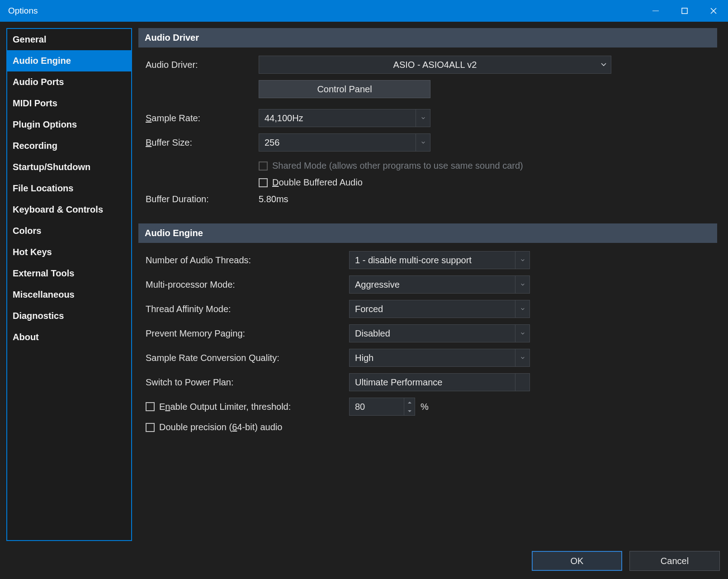 The height and width of the screenshot is (579, 728). I want to click on mp-mode-select: Aggressive, so click(440, 285).